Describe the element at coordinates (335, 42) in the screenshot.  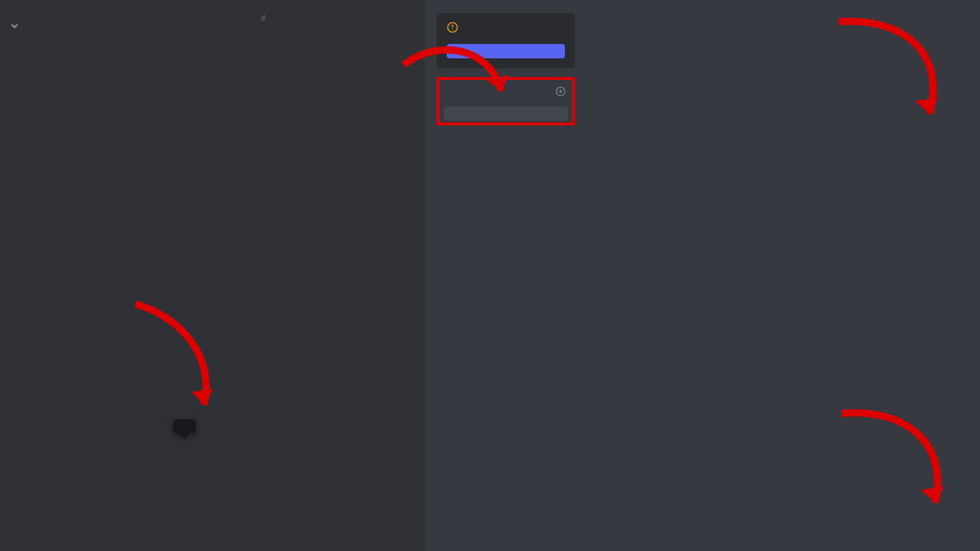
I see `delete-channel` at that location.